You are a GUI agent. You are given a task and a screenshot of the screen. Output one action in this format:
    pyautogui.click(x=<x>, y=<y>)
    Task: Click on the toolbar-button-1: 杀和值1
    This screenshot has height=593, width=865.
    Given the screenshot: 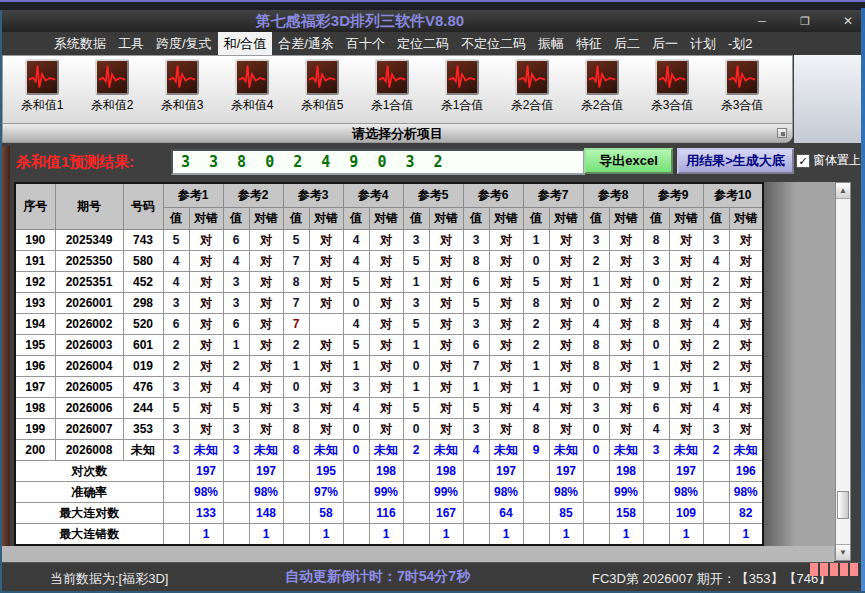 What is the action you would take?
    pyautogui.click(x=42, y=86)
    